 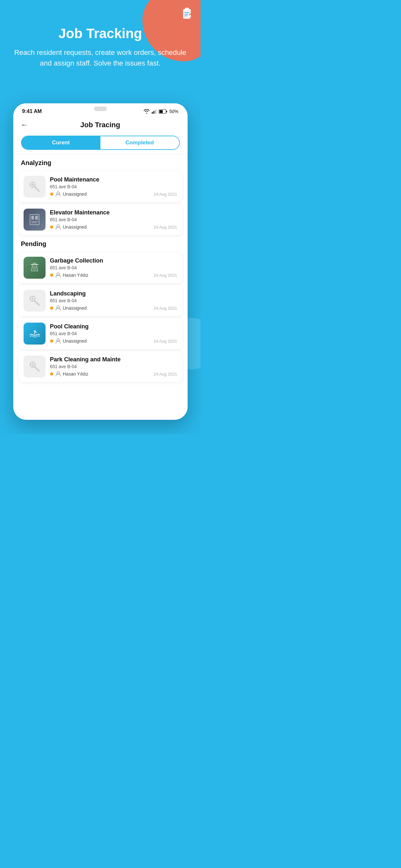 What do you see at coordinates (100, 268) in the screenshot?
I see `job-card-garbage-collection: Garbage Collection 651 ave B-04 Hasan Yı…` at bounding box center [100, 268].